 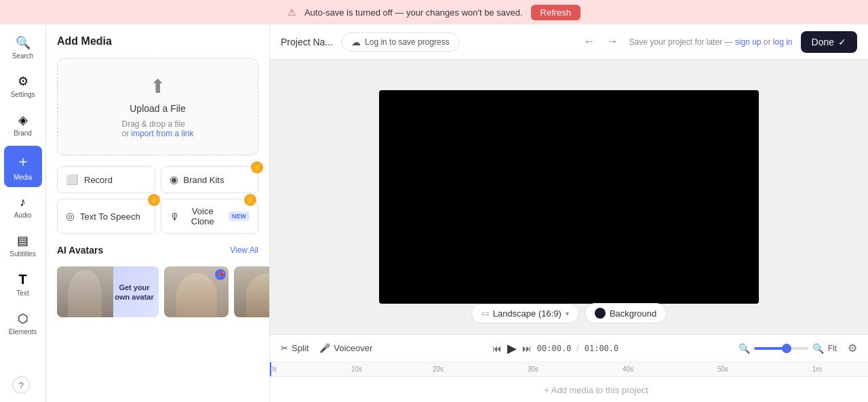 I want to click on upgrade-badge-tts: ⚡, so click(x=154, y=200).